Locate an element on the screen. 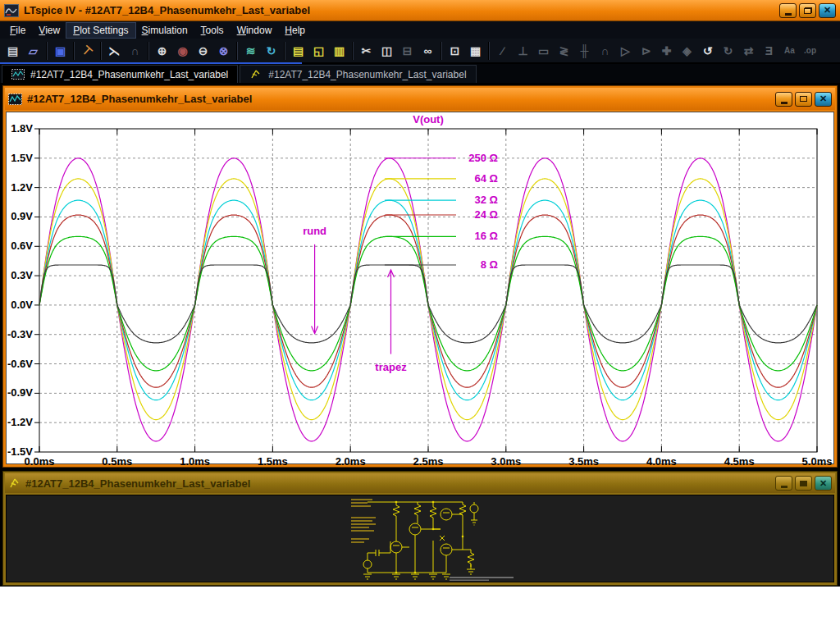 The height and width of the screenshot is (630, 840). annotation-trapez: trapez is located at coordinates (390, 368).